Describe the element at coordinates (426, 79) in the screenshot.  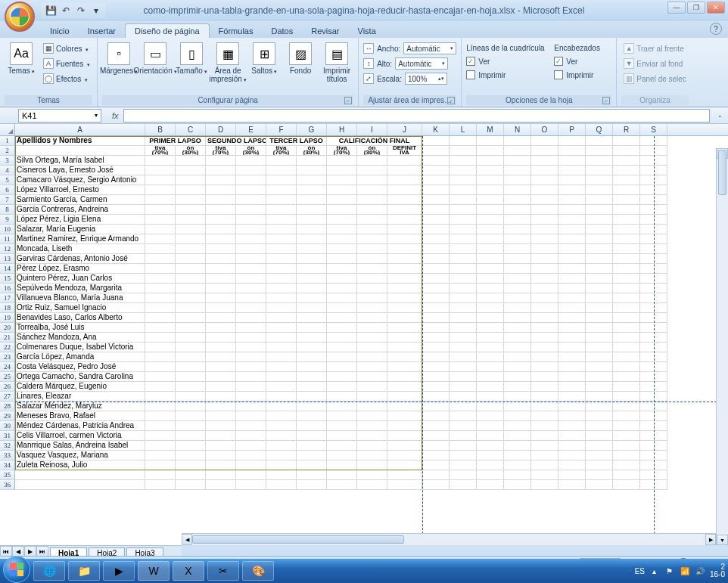
I see `escala-input: 100%▴▾` at that location.